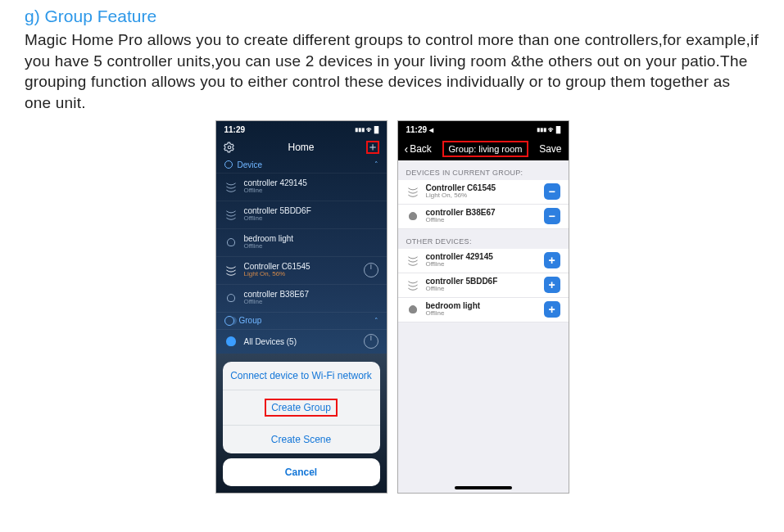 Image resolution: width=784 pixels, height=532 pixels. Describe the element at coordinates (229, 165) in the screenshot. I see `device-section-icon` at that location.